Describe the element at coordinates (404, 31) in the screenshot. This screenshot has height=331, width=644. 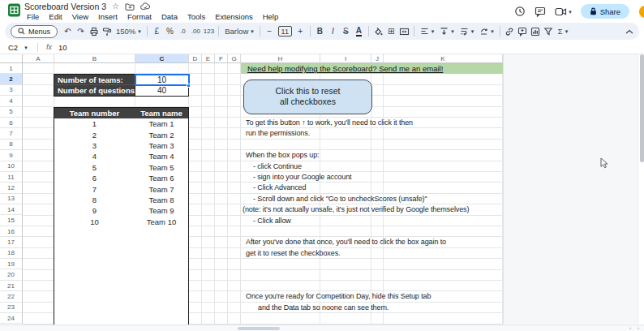
I see `merge-cells-button` at that location.